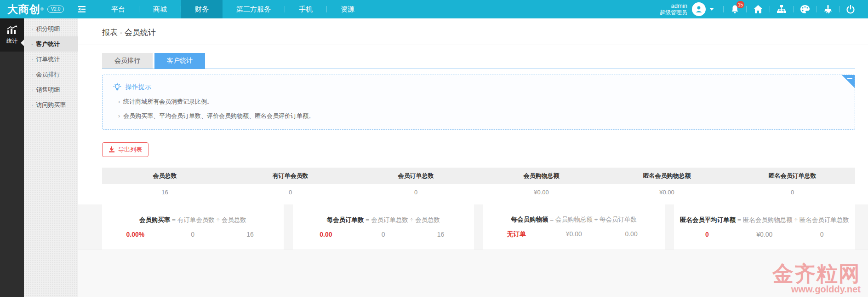 This screenshot has width=868, height=297. I want to click on card-anonymous-avg-order: 匿名会员平均订单额 = 匿名会员购物总额 ÷ 匿名会员订单总数 0 ¥0.00 …, so click(765, 227).